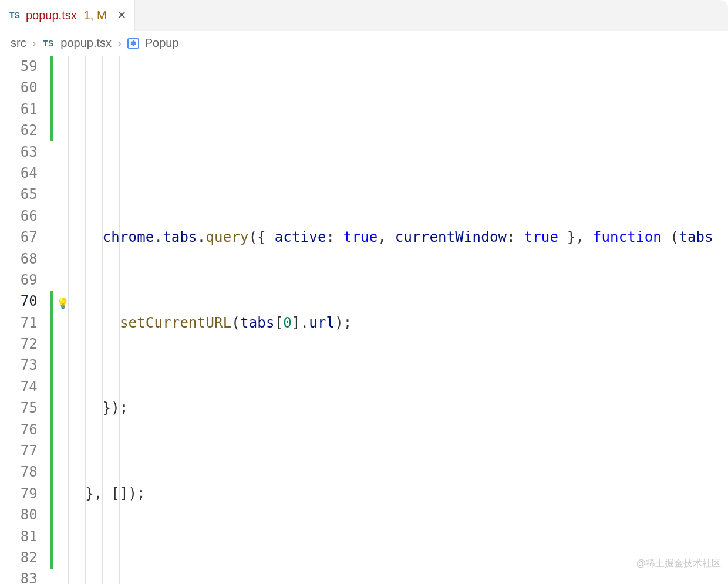 The width and height of the screenshot is (728, 584). What do you see at coordinates (59, 320) in the screenshot?
I see `gutter-decorations: 💡` at bounding box center [59, 320].